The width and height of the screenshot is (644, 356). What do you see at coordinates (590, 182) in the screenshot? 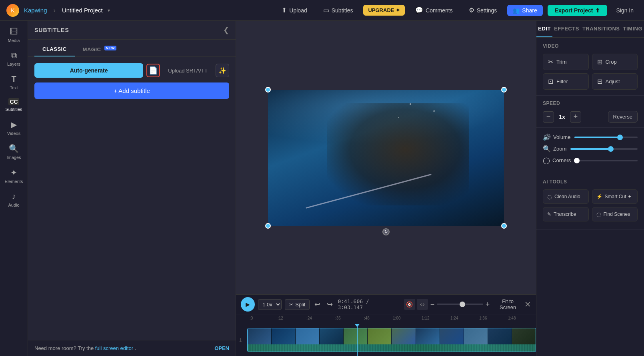
I see `ai-tools-title: AI TOOLS` at bounding box center [590, 182].